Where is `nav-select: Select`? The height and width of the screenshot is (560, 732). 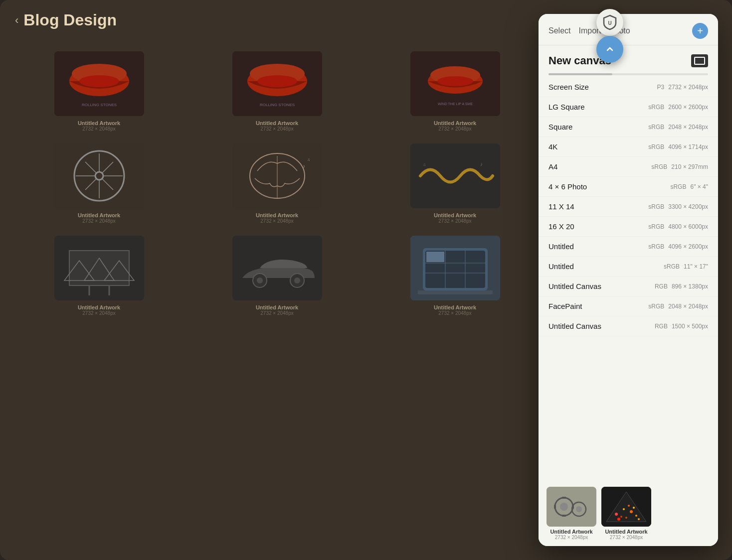
nav-select: Select is located at coordinates (559, 31).